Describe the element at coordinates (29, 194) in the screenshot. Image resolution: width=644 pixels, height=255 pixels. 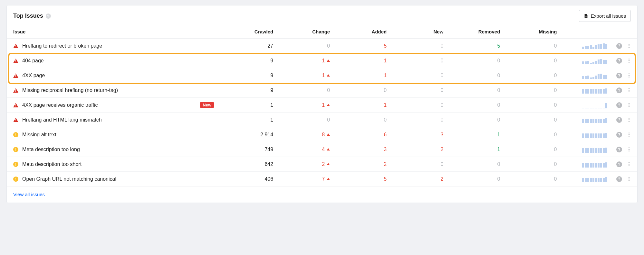
I see `view-all-link: View all issues` at that location.